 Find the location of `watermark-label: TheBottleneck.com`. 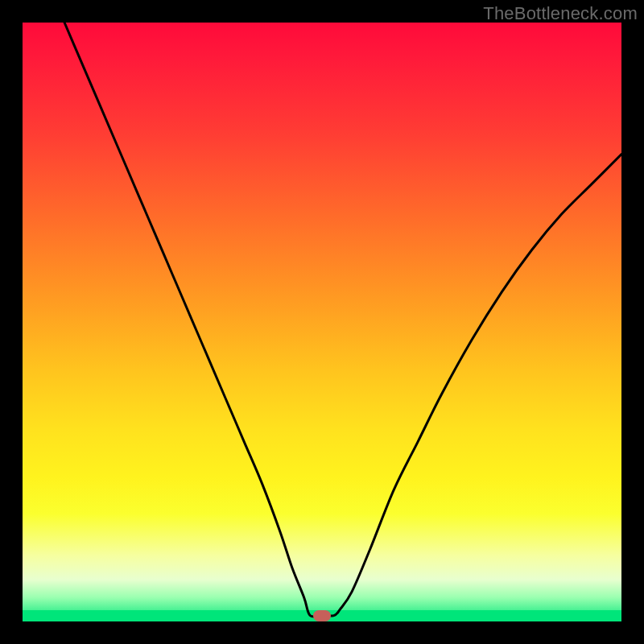

watermark-label: TheBottleneck.com is located at coordinates (560, 14).